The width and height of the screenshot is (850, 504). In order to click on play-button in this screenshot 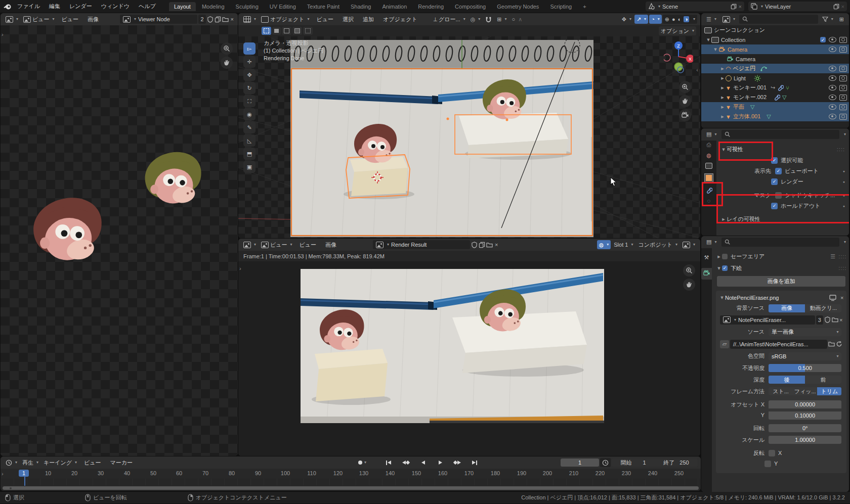, I will do `click(440, 463)`.